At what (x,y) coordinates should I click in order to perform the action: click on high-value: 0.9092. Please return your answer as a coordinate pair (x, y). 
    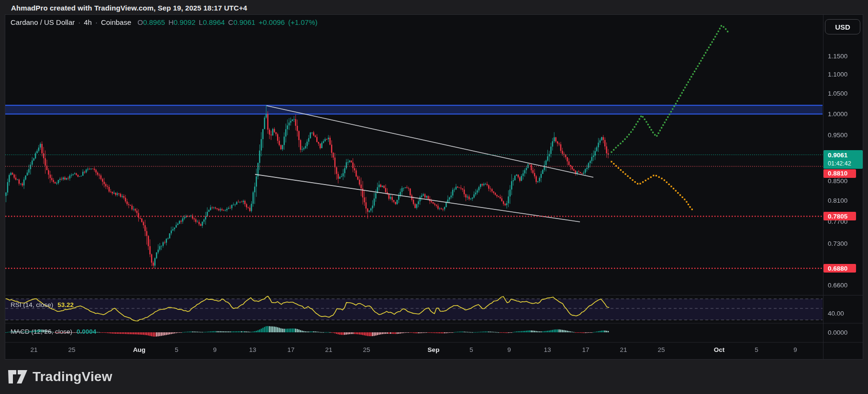
    Looking at the image, I should click on (185, 22).